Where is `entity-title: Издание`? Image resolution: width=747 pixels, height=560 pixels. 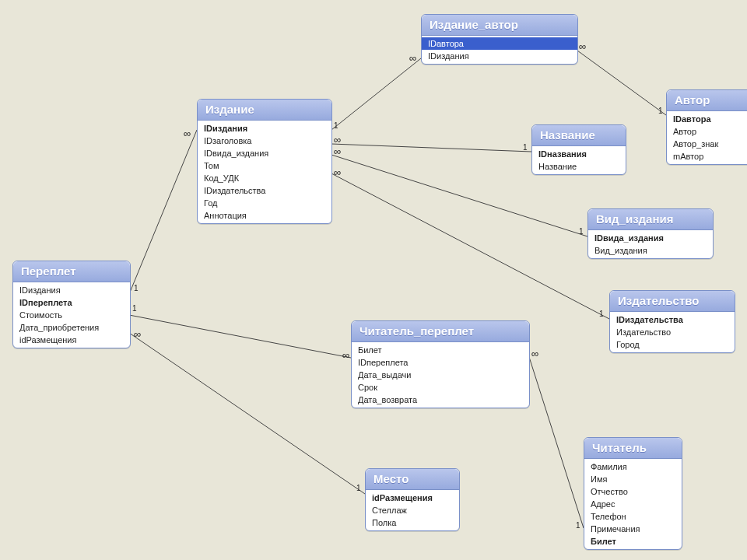 entity-title: Издание is located at coordinates (265, 110).